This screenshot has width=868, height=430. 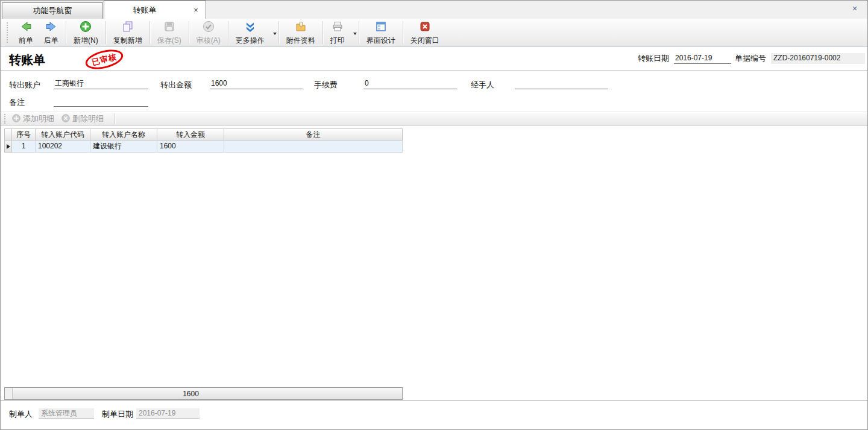 What do you see at coordinates (51, 41) in the screenshot?
I see `next-doc-label: 后单` at bounding box center [51, 41].